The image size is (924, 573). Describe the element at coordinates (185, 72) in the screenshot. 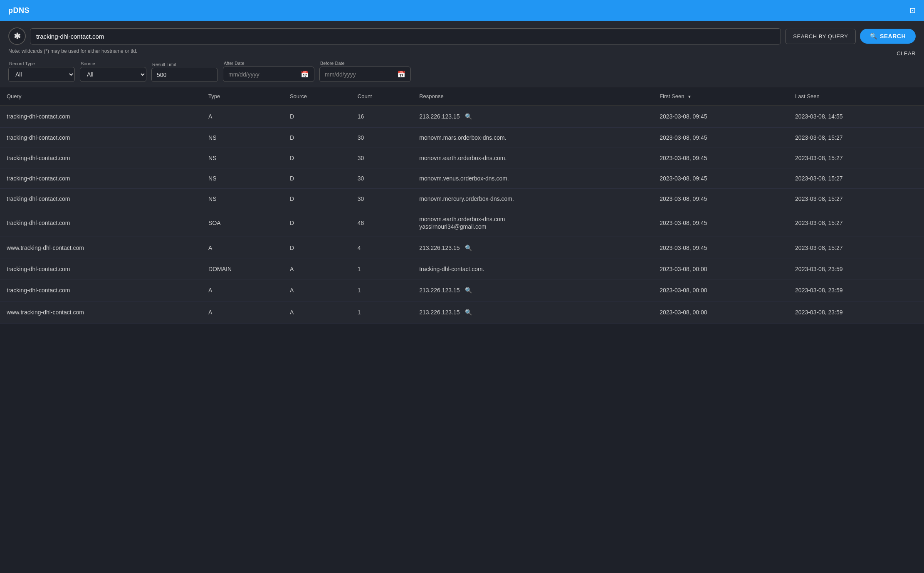

I see `result-limit-filter: Result Limit` at that location.